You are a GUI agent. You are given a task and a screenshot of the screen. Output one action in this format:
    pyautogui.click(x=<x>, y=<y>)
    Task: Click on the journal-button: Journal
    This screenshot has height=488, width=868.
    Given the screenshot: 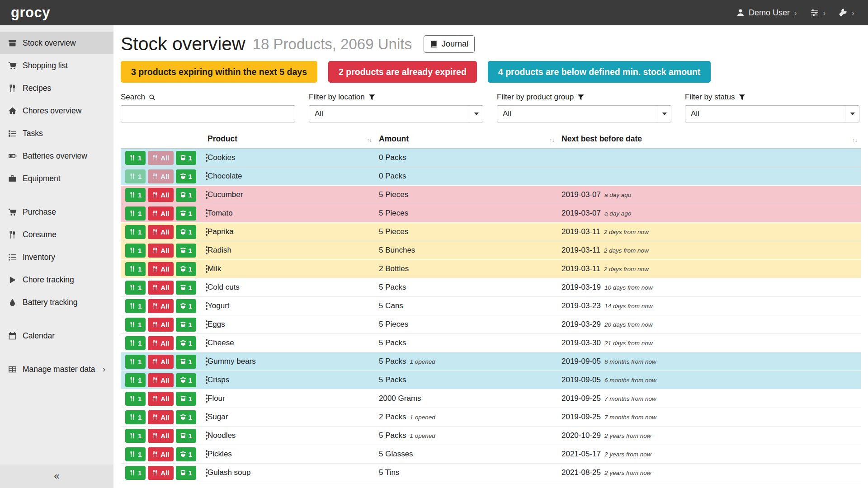 What is the action you would take?
    pyautogui.click(x=449, y=44)
    